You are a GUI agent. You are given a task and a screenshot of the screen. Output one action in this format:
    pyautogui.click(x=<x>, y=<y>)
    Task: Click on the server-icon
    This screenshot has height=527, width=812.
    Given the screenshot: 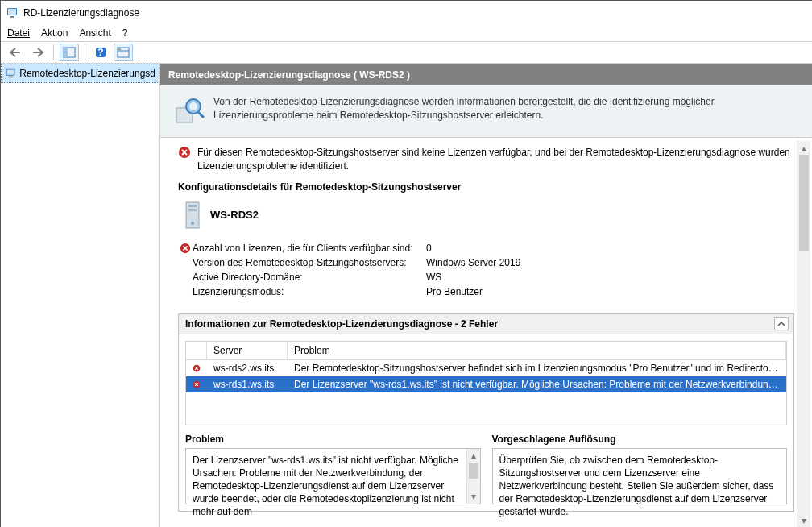 What is the action you would take?
    pyautogui.click(x=193, y=215)
    